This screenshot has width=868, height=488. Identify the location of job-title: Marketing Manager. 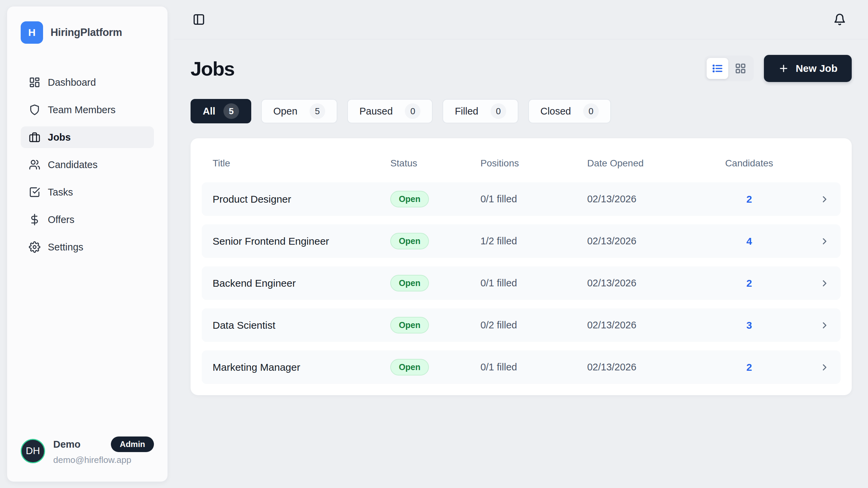
(301, 367).